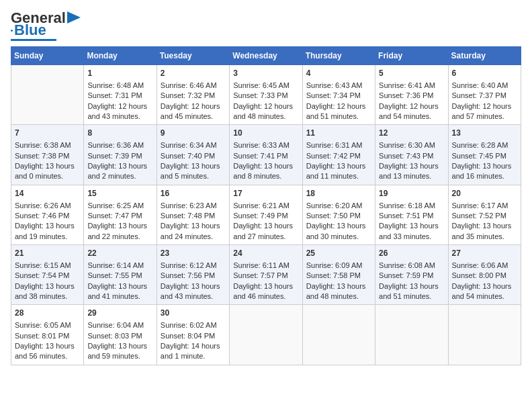 The image size is (532, 411). Describe the element at coordinates (43, 265) in the screenshot. I see `sunrise-text: Sunrise: 6:15 AM` at that location.